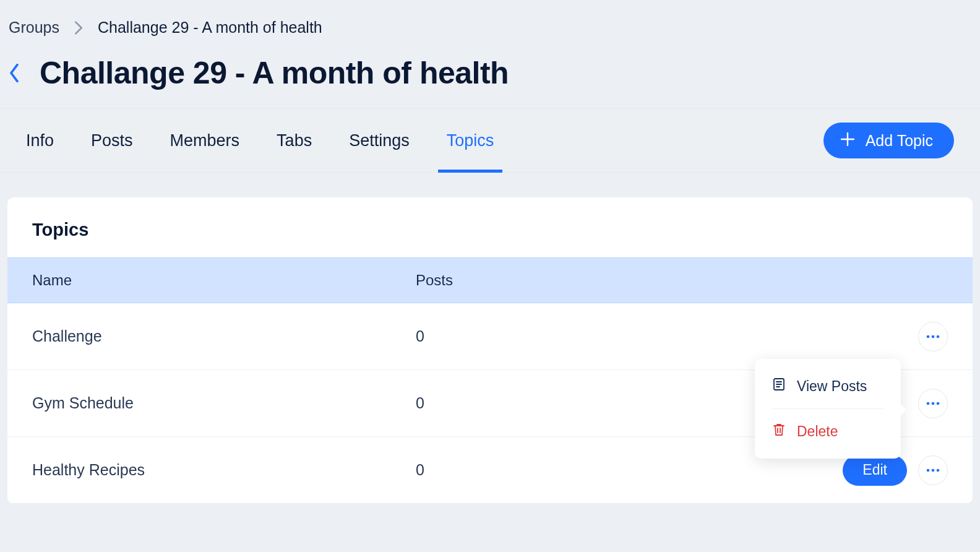 The width and height of the screenshot is (980, 552). Describe the element at coordinates (224, 403) in the screenshot. I see `topic-name: Gym Schedule` at that location.